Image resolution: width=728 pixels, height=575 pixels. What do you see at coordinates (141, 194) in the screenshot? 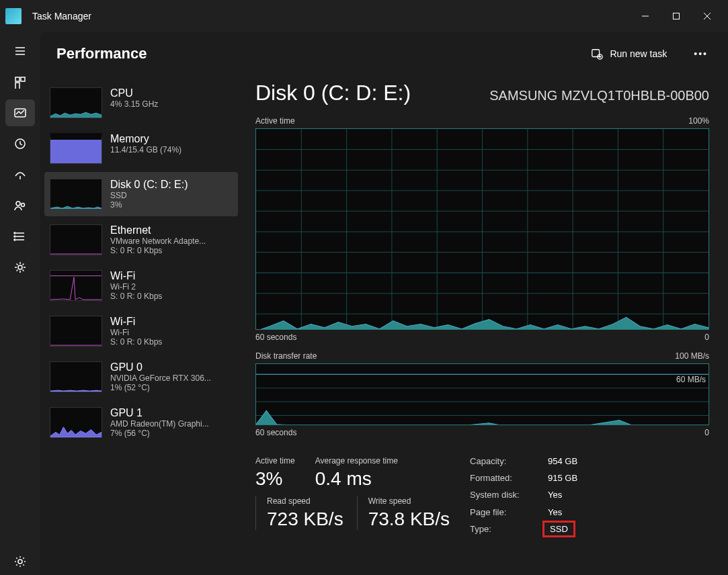
I see `sidebar-item-disk0: Disk 0 (C: D: E:) SSD 3%` at bounding box center [141, 194].